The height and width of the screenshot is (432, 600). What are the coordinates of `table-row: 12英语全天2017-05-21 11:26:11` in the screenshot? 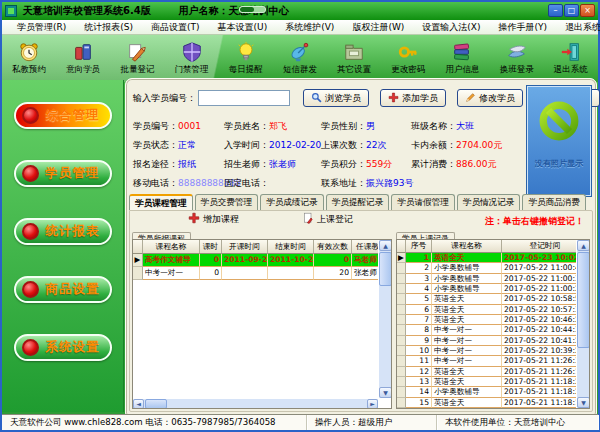 It's located at (493, 372).